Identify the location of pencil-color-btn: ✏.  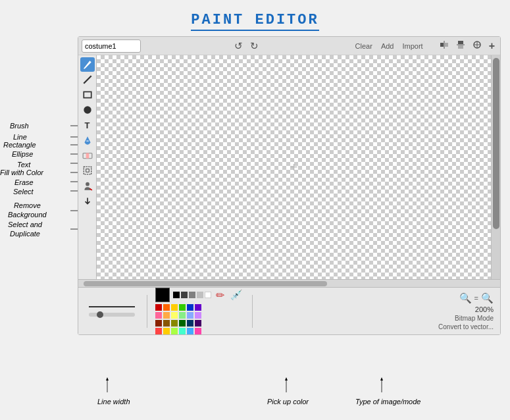
(220, 295).